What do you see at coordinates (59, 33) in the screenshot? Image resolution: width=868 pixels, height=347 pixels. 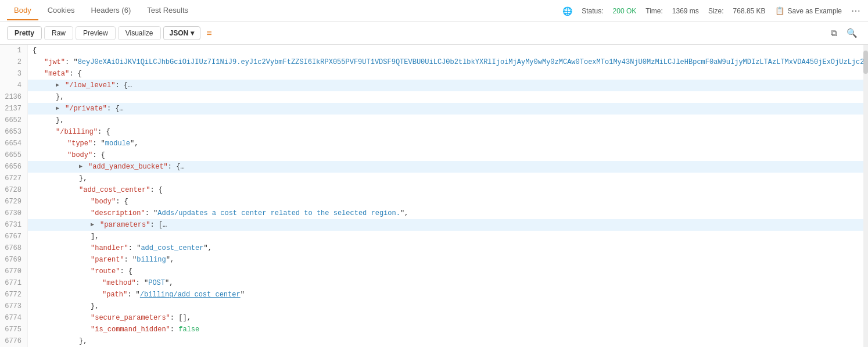 I see `raw-button: Raw` at bounding box center [59, 33].